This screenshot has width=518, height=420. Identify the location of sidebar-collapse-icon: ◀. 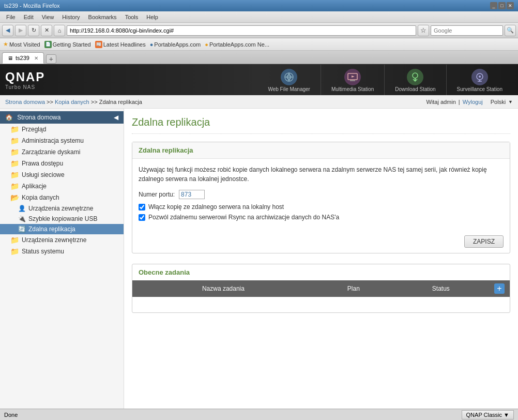
(116, 117).